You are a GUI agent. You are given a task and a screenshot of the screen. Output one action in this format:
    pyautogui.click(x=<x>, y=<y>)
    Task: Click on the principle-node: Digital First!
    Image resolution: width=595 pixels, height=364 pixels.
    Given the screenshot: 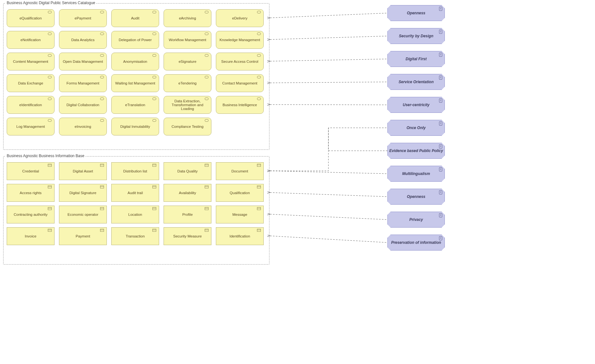 What is the action you would take?
    pyautogui.click(x=416, y=59)
    